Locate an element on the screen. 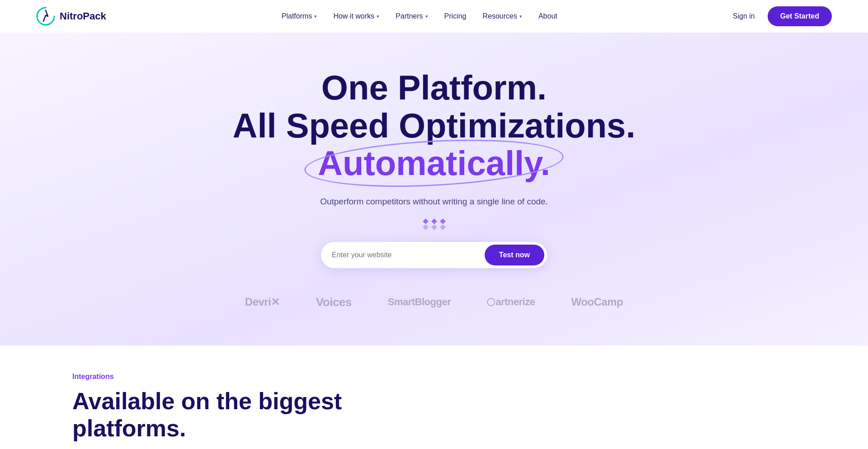 Image resolution: width=868 pixels, height=449 pixels. nav-item-platforms: Platforms ▾ is located at coordinates (299, 16).